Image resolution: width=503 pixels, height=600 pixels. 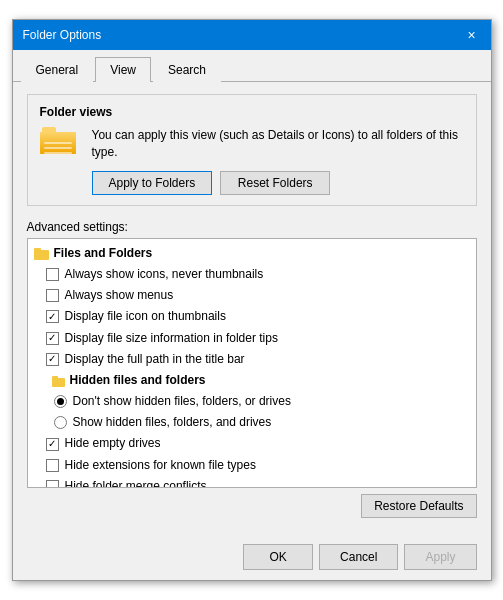 What do you see at coordinates (123, 70) in the screenshot?
I see `tab-view: View` at bounding box center [123, 70].